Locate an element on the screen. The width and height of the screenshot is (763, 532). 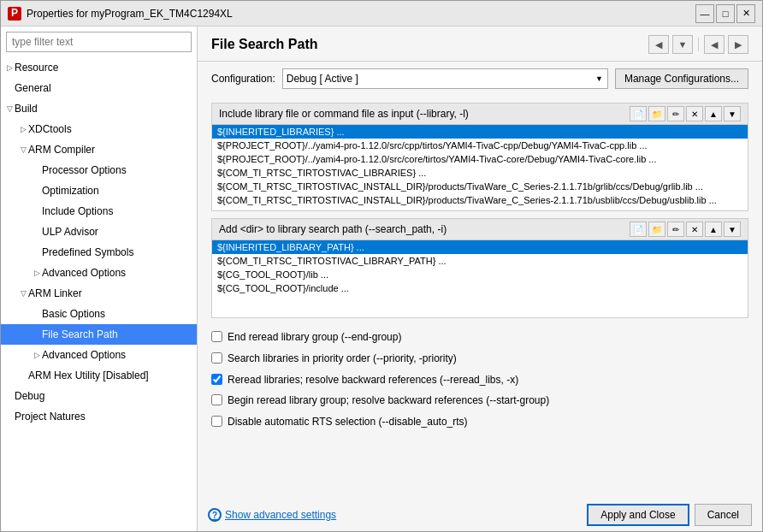
checkbox-row-begin-reread: Begin reread library group; resolve back… is located at coordinates (480, 400).